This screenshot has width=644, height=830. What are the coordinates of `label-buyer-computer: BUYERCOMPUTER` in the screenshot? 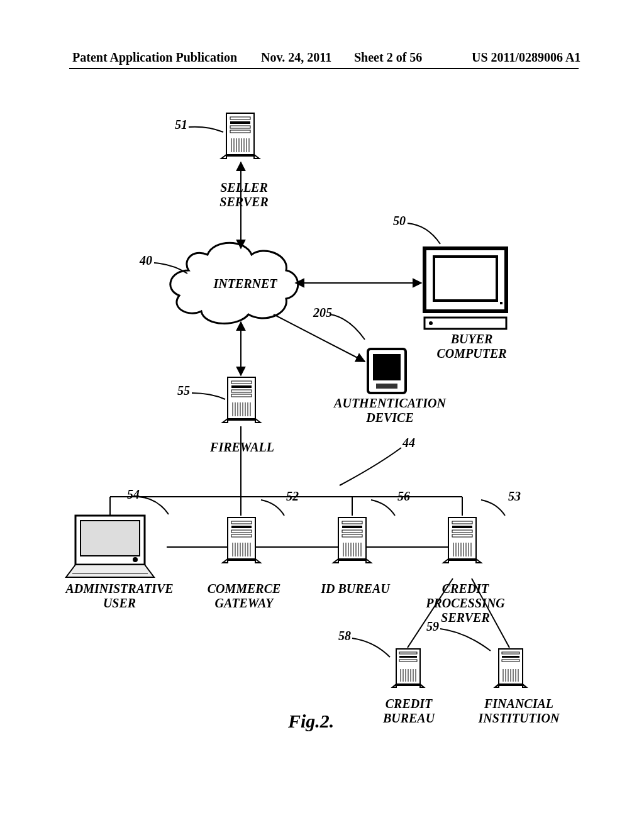 It's located at (472, 346).